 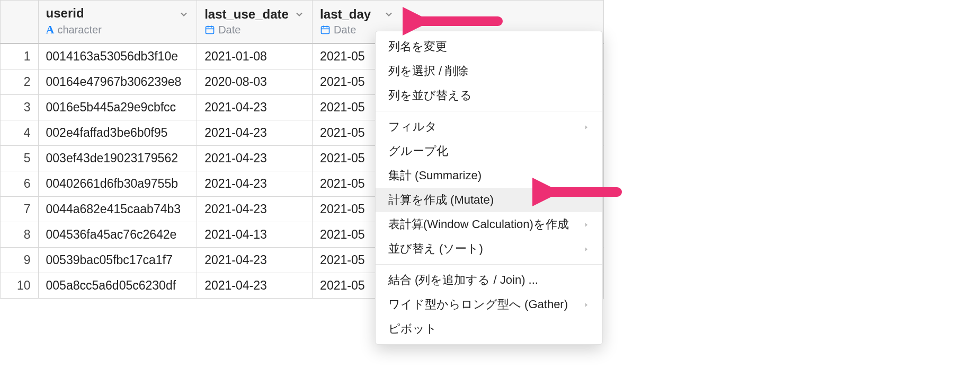 I want to click on menu-label: 集計 (Summarize), so click(x=435, y=176).